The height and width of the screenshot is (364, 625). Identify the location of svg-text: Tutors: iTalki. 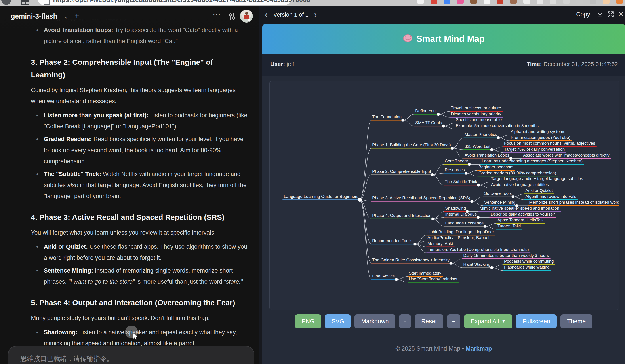
(509, 226).